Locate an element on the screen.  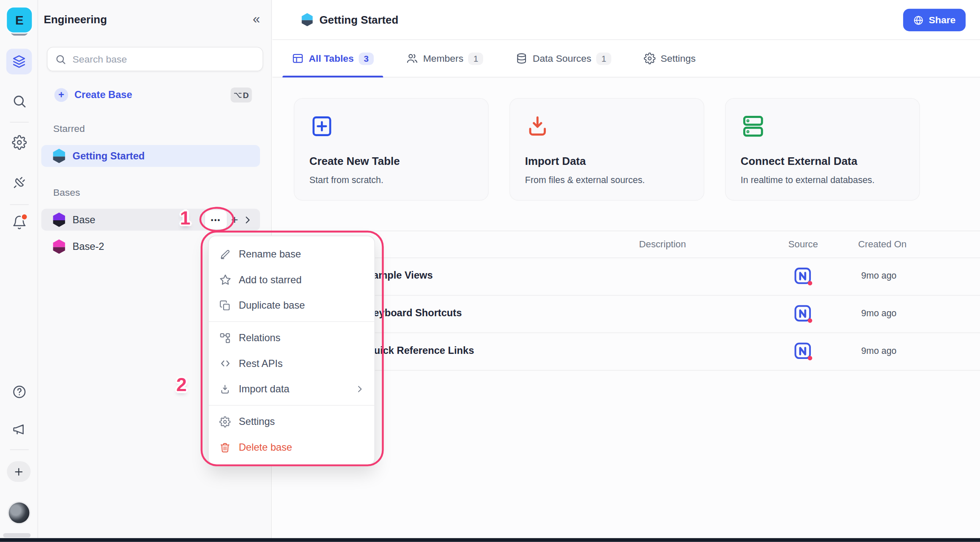
menu-item-delete-base: Delete base is located at coordinates (292, 447).